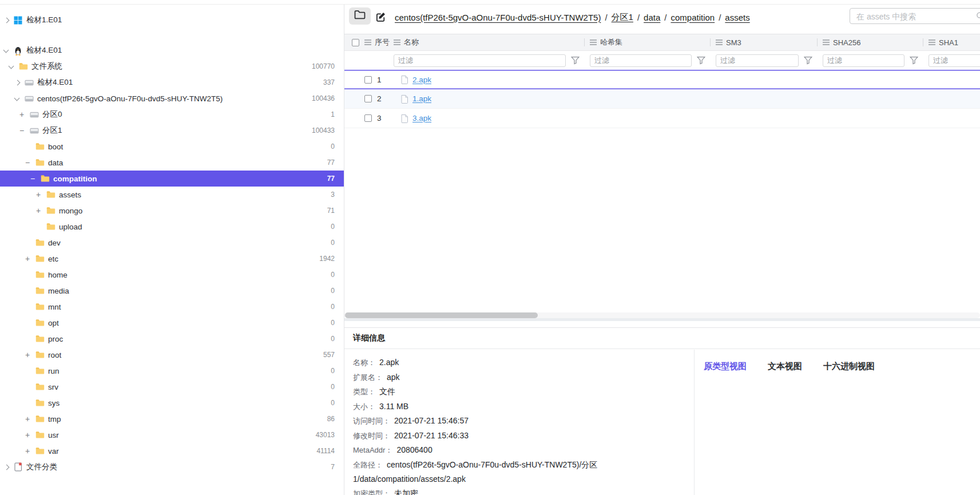 The image size is (980, 495). Describe the element at coordinates (498, 436) in the screenshot. I see `detail-field: 修改时间：2021-07-21 15:46:33` at that location.